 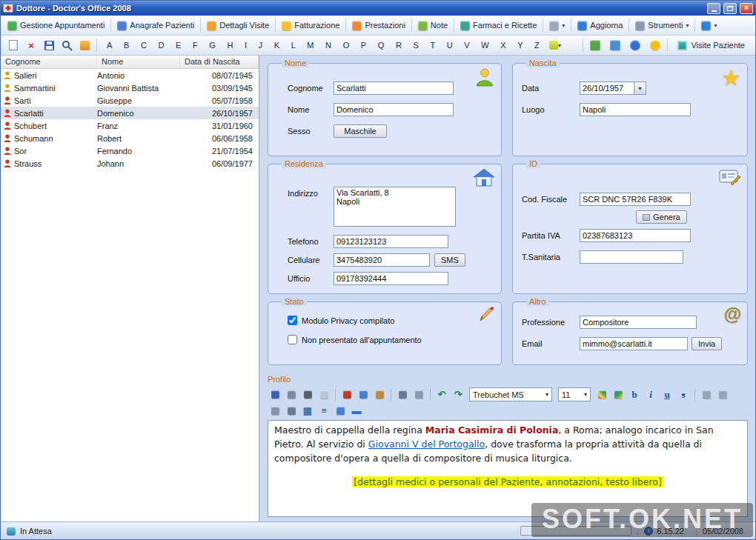 I want to click on table-row: SorFernando21/07/1954, so click(x=130, y=151).